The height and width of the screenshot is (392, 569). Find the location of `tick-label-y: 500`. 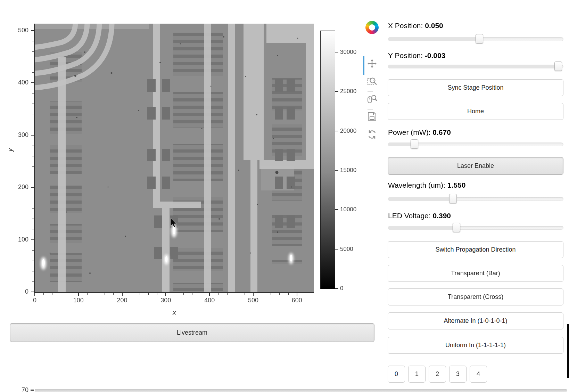

tick-label-y: 500 is located at coordinates (18, 31).